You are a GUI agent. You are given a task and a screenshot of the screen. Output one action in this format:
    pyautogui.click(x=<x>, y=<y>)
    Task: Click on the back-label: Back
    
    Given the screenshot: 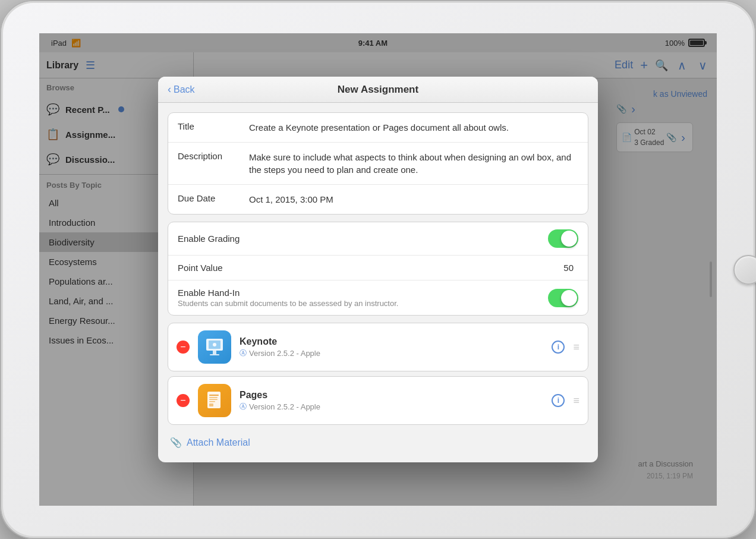 What is the action you would take?
    pyautogui.click(x=184, y=90)
    